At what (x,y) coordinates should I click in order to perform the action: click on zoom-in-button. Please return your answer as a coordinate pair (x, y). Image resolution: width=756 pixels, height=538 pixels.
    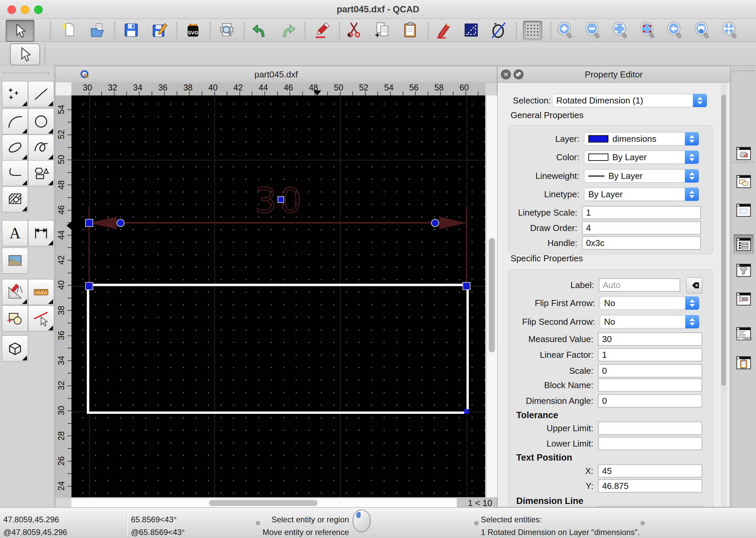
    Looking at the image, I should click on (565, 30).